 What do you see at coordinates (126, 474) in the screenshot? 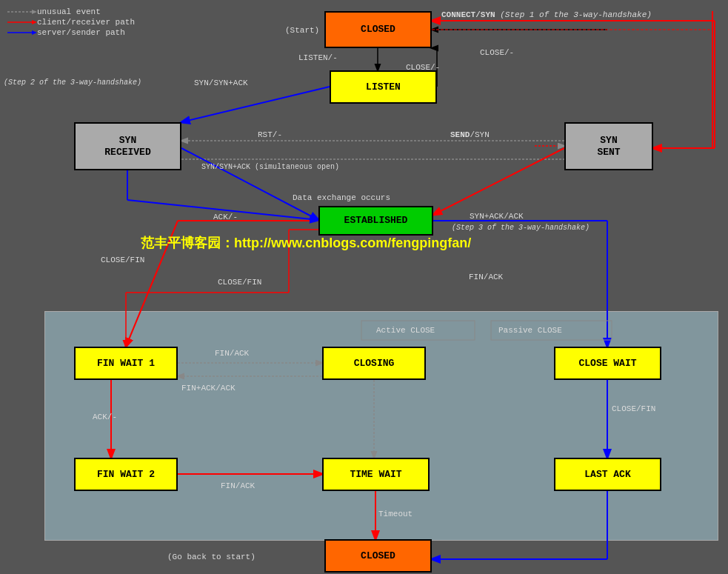
I see `state-fin-wait-2: FIN WAIT 2` at bounding box center [126, 474].